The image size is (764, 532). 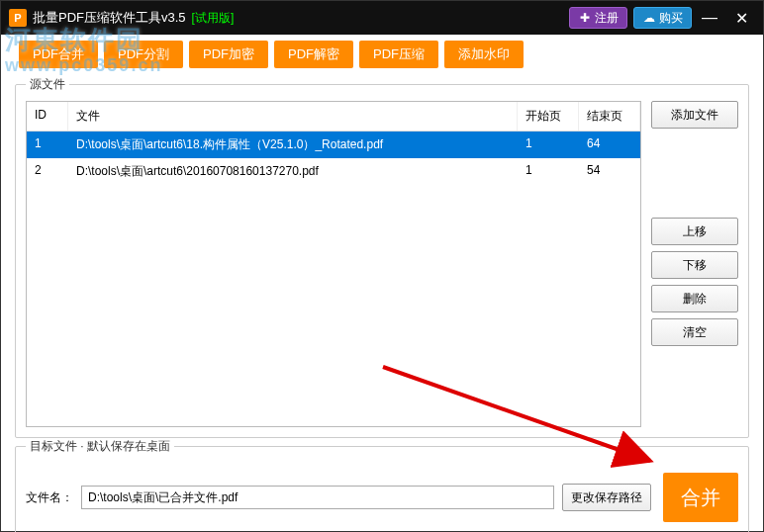 What do you see at coordinates (399, 54) in the screenshot?
I see `tab-compress: PDF压缩` at bounding box center [399, 54].